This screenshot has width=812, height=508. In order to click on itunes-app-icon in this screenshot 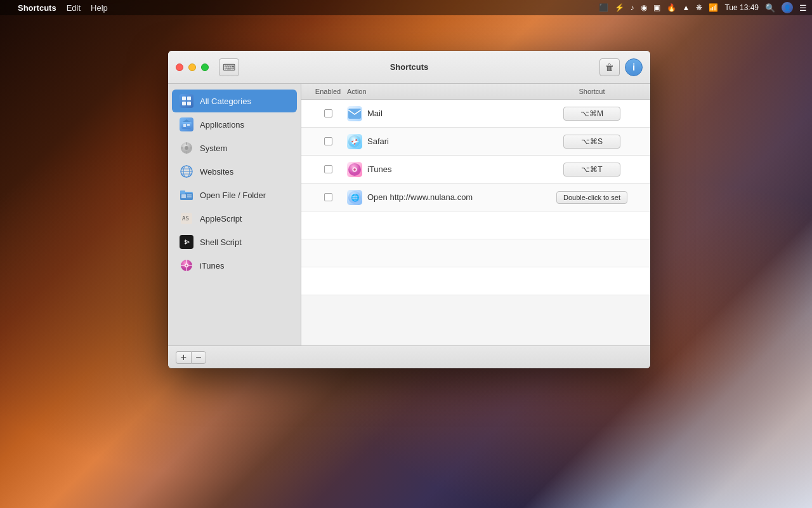, I will do `click(355, 170)`.